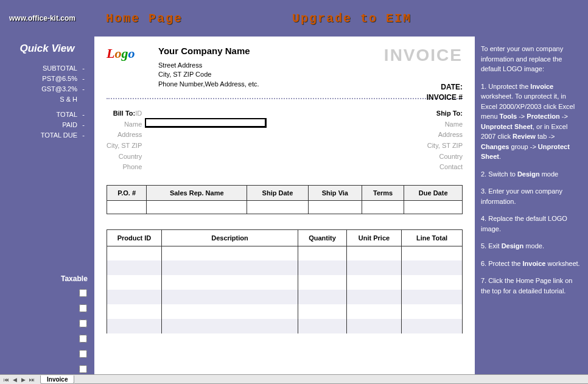  Describe the element at coordinates (294, 379) in the screenshot. I see `sheet-tabs-bar: ⏮ ◀ ▶ ⏭ Invoice` at that location.